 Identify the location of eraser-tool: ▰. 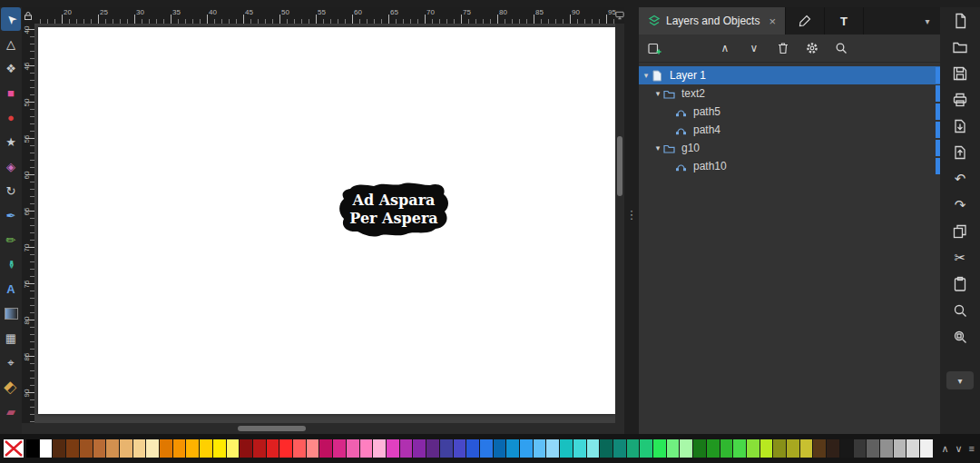
(11, 411).